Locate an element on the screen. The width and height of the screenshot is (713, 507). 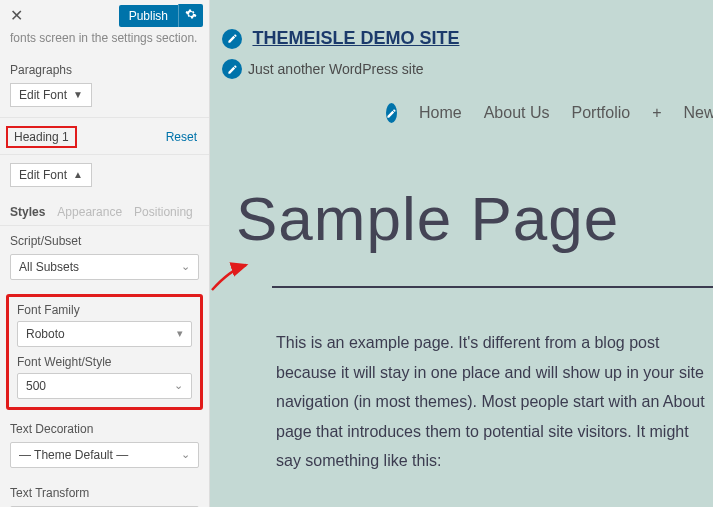
text-decoration-label: Text Decoration is located at coordinates (104, 428).